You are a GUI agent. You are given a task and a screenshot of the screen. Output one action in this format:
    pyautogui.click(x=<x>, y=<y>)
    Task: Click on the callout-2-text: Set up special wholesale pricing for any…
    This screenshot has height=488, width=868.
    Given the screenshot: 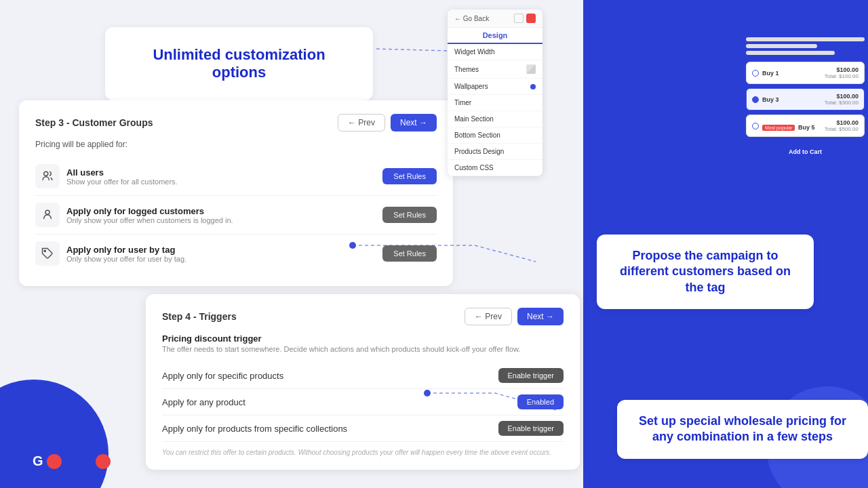 What is the action you would take?
    pyautogui.click(x=743, y=430)
    